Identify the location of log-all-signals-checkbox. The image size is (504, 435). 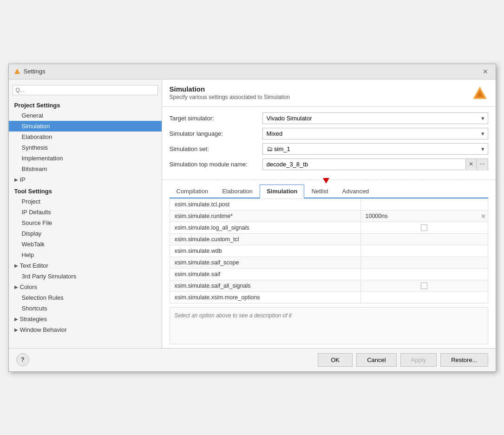
(424, 228).